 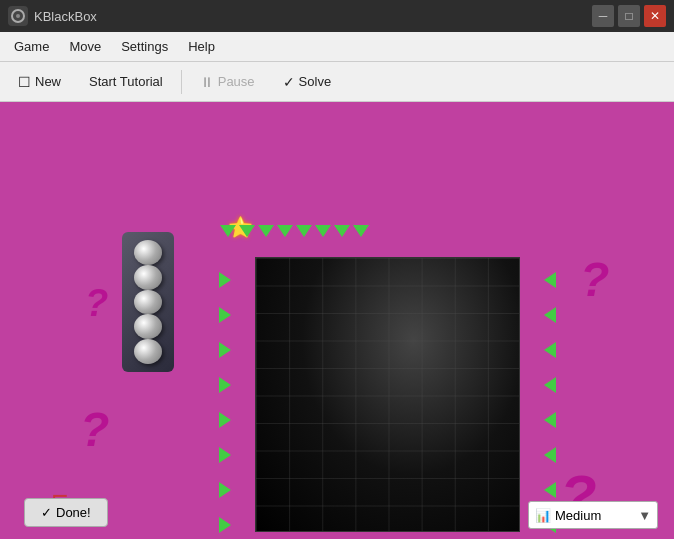 I want to click on title-bar: KBlackBox ─ □ ✕, so click(x=337, y=16).